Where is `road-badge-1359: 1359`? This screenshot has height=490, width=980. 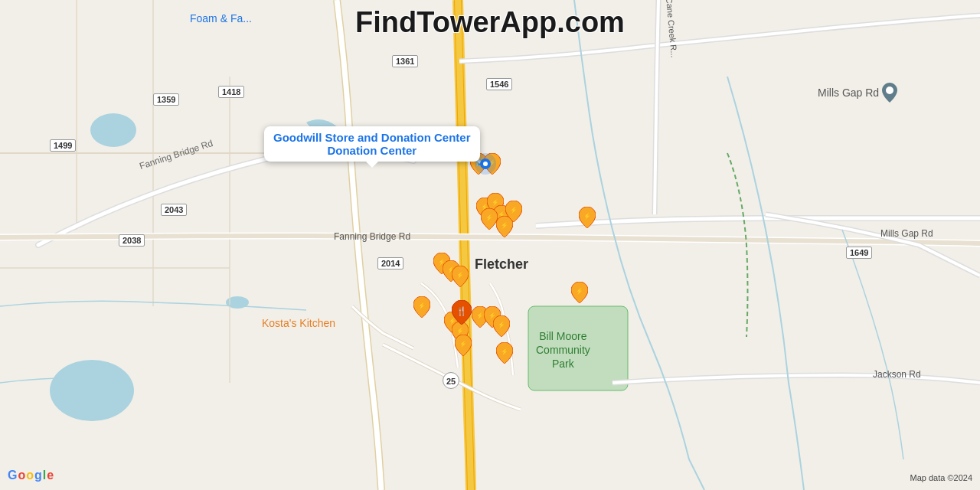
road-badge-1359: 1359 is located at coordinates (166, 100).